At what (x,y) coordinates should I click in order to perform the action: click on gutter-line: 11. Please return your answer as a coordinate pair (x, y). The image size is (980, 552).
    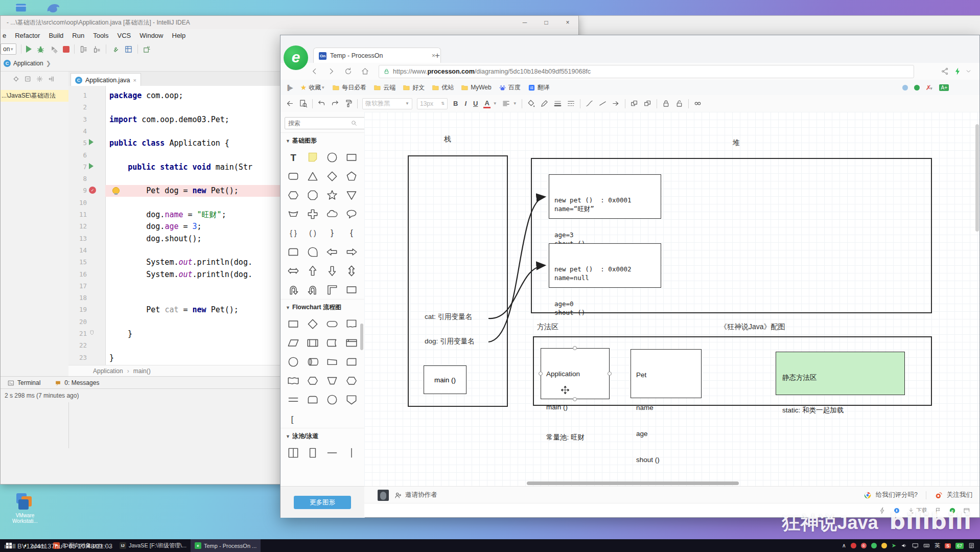
    Looking at the image, I should click on (87, 215).